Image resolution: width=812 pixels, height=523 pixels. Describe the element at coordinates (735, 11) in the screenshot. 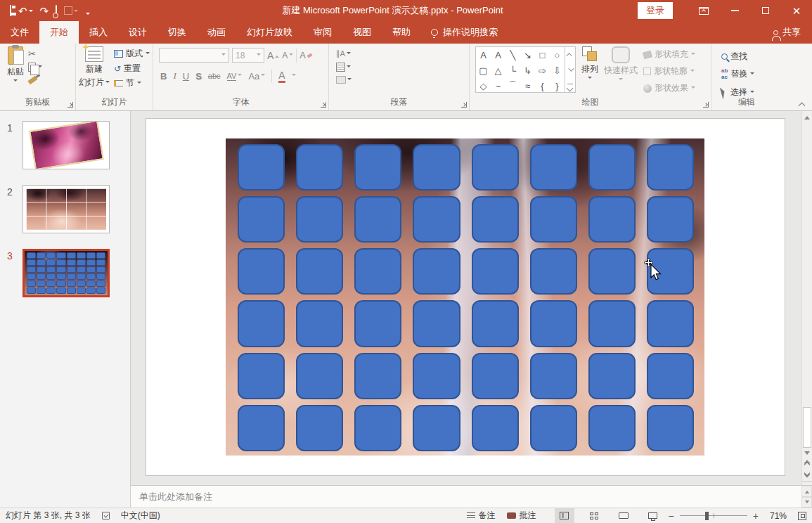

I see `minimize-button` at that location.